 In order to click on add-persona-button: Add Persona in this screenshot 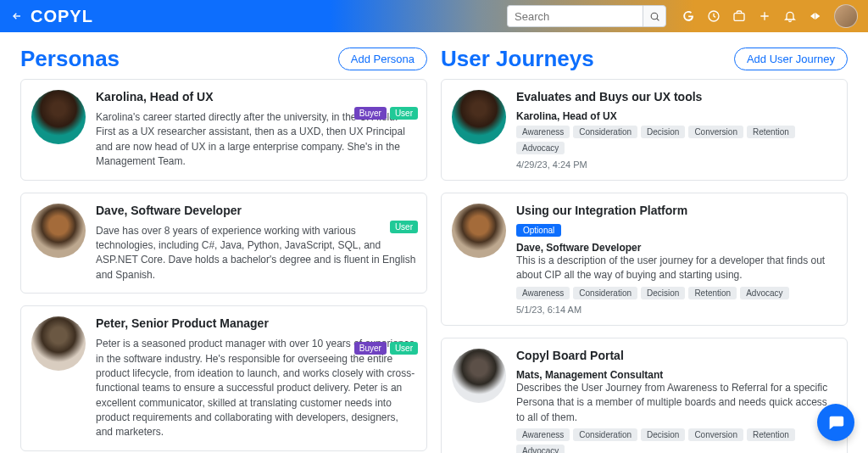, I will do `click(383, 59)`.